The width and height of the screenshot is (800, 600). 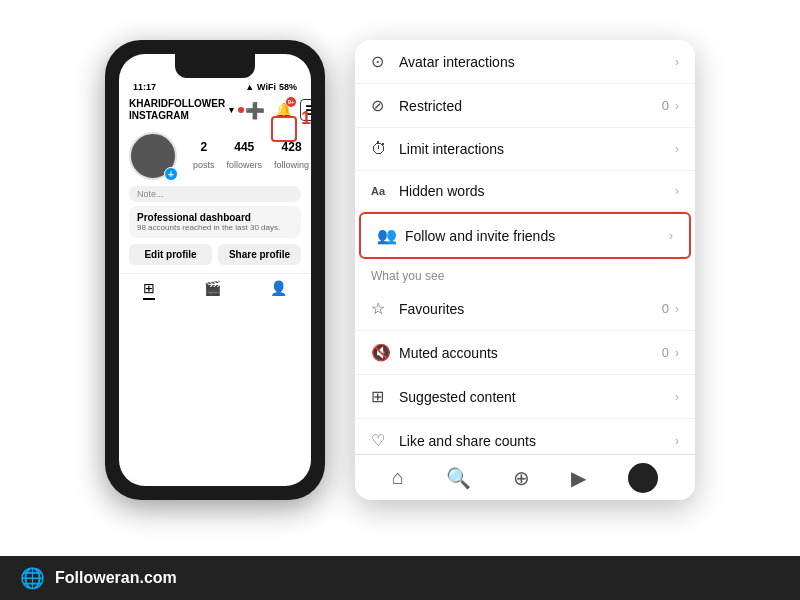 I want to click on tab-video-icon: 🎬, so click(x=212, y=290).